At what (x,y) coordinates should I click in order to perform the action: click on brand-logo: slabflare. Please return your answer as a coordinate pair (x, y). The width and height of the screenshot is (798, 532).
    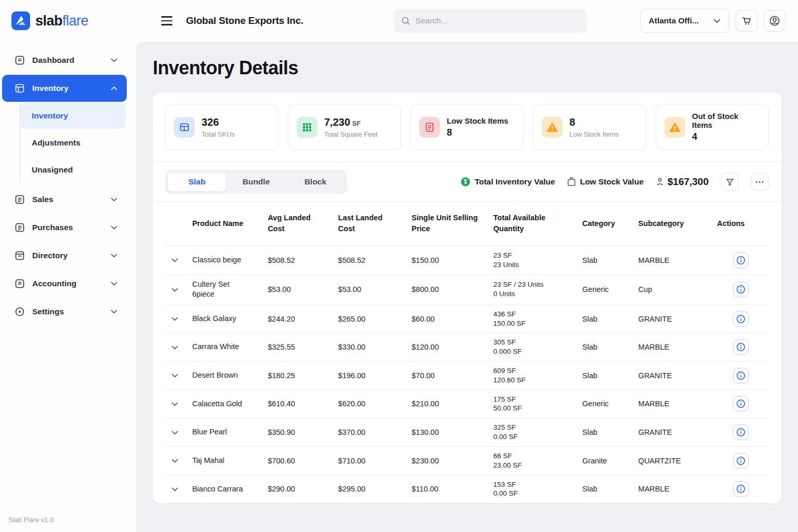
    Looking at the image, I should click on (68, 21).